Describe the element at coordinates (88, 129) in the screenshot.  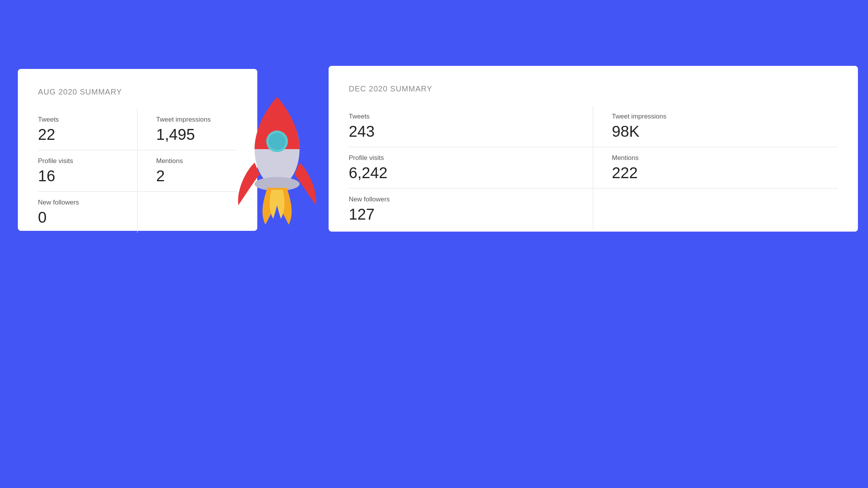
I see `stat-tweets-left: Tweets 22` at that location.